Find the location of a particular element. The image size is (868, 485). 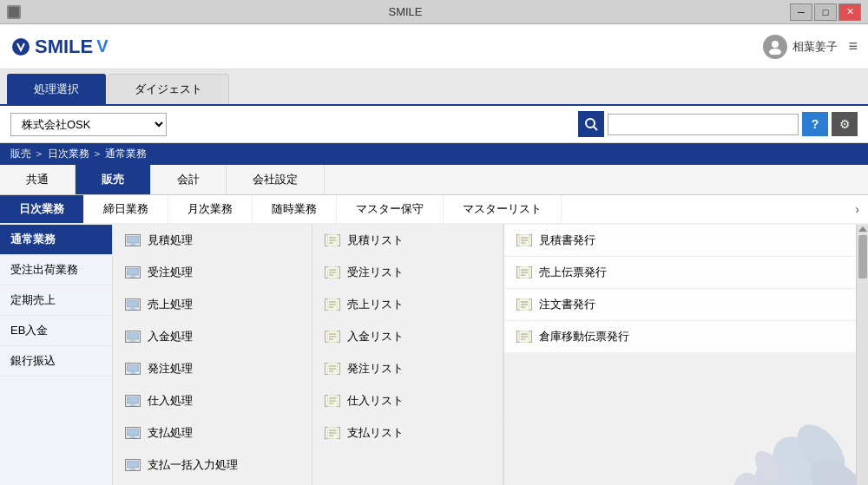

category-tabs: 共通 販売 会計 会社設定 is located at coordinates (434, 180).